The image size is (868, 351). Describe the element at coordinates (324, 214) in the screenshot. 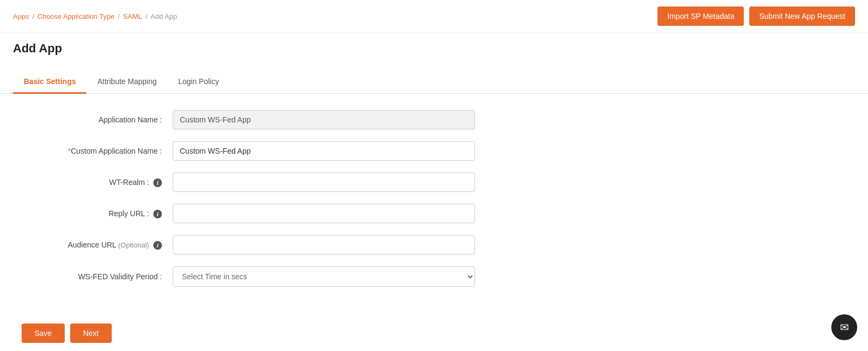

I see `reply-url-input` at that location.